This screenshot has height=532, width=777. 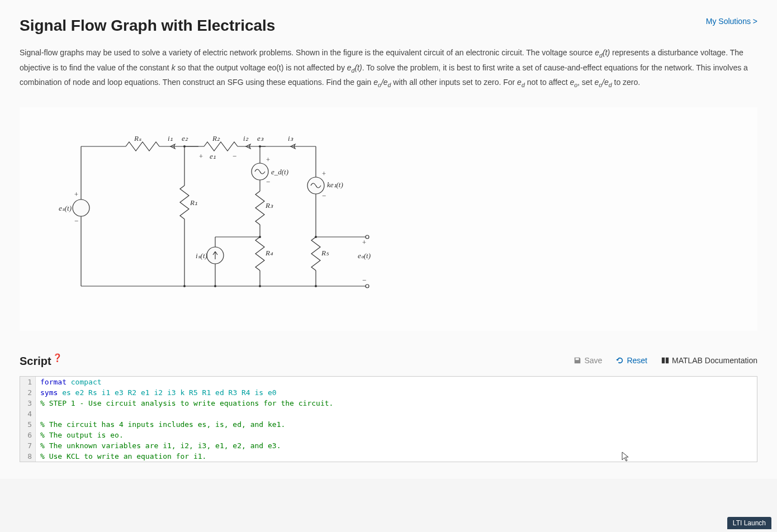 What do you see at coordinates (396, 414) in the screenshot?
I see `code-content` at bounding box center [396, 414].